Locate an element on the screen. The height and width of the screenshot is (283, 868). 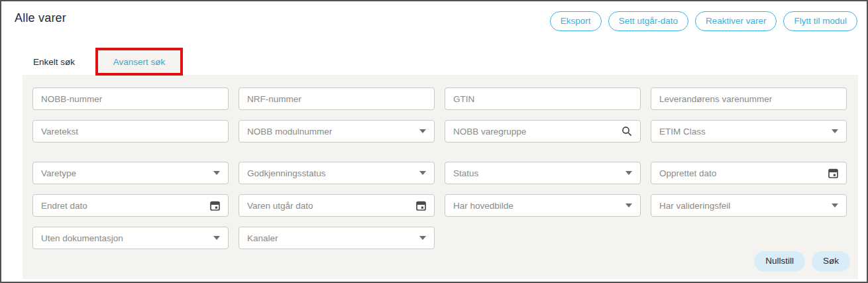
header-action-buttons: EksportSett utgår-datoReaktiver varerFly… is located at coordinates (704, 21).